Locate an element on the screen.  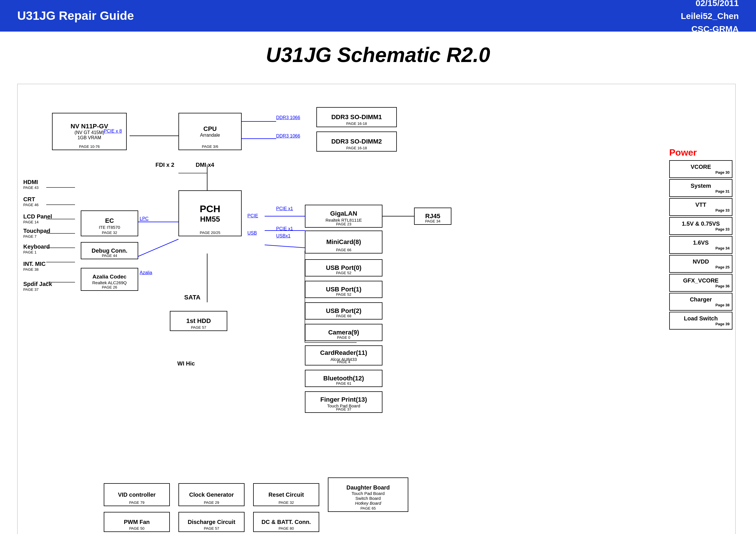
power-1v6-page: Page 34 is located at coordinates (701, 248).